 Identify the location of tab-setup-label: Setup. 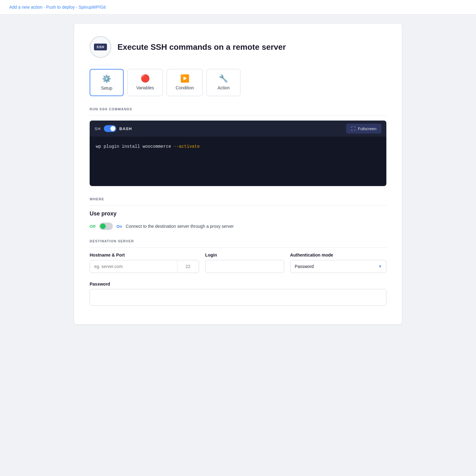
(107, 88).